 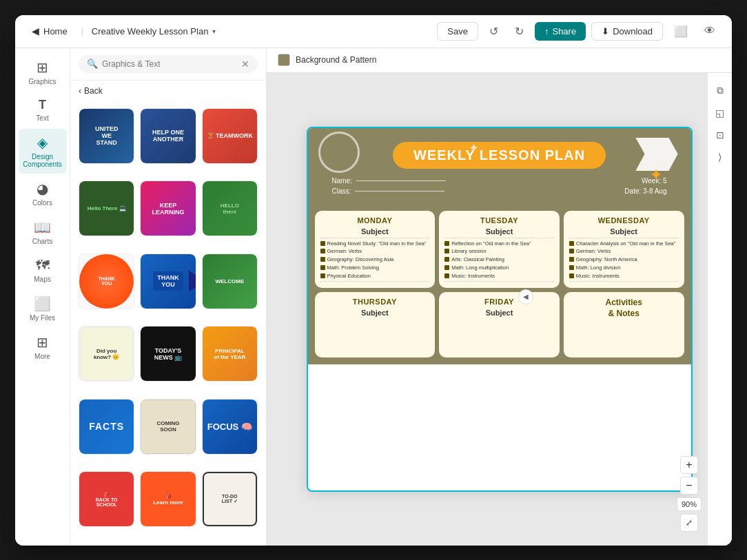 I want to click on close-search-icon: ✕, so click(x=245, y=64).